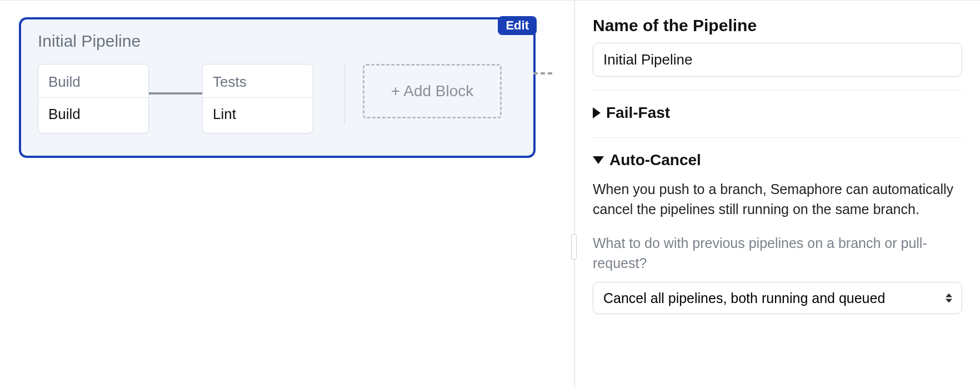 Image resolution: width=980 pixels, height=387 pixels. Describe the element at coordinates (778, 60) in the screenshot. I see `pipeline-name-input` at that location.